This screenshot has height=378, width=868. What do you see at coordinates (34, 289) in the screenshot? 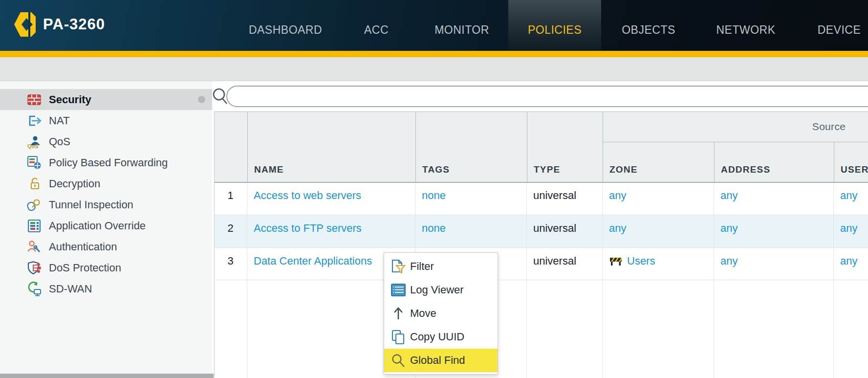
I see `sd-wan-icon` at bounding box center [34, 289].